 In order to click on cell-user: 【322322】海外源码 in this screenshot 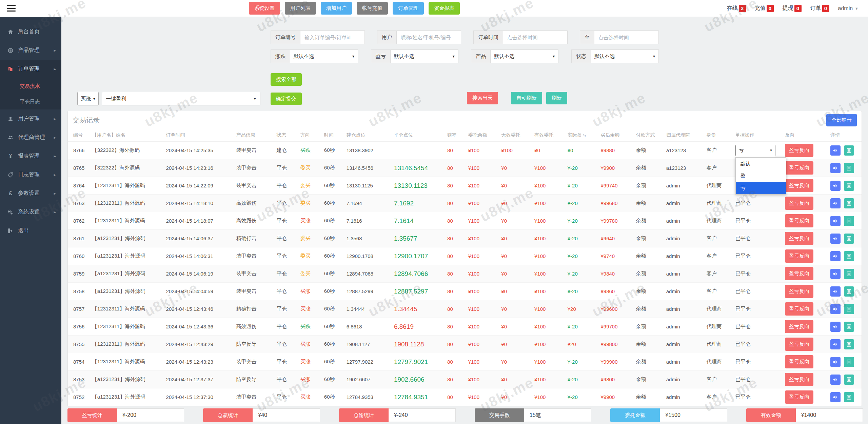, I will do `click(127, 150)`.